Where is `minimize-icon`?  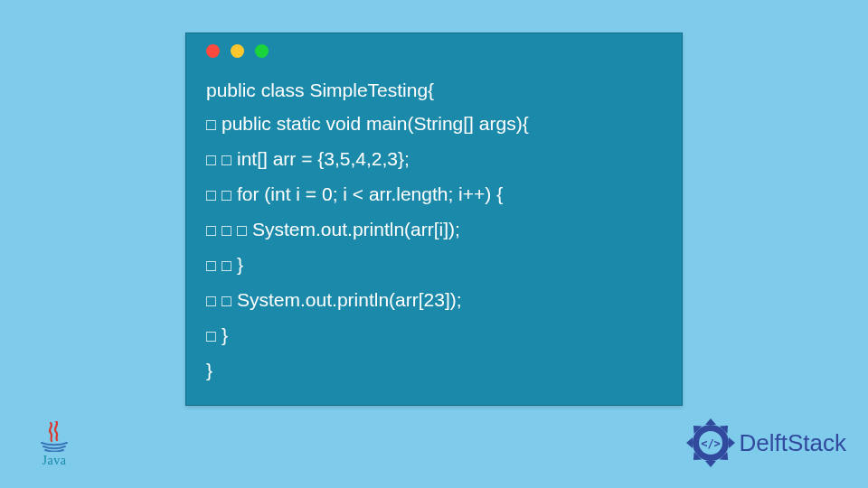 minimize-icon is located at coordinates (237, 51).